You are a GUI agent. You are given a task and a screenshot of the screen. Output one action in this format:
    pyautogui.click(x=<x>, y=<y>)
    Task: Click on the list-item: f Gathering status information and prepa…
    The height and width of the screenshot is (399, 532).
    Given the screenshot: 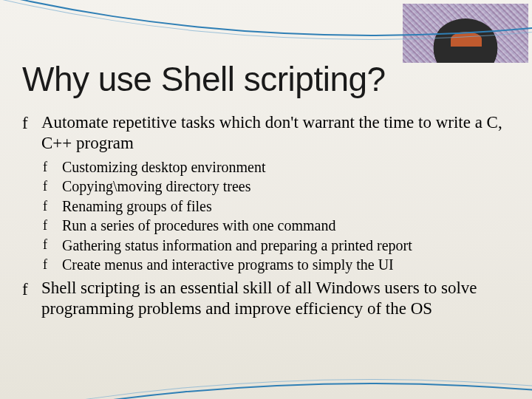 What is the action you would take?
    pyautogui.click(x=276, y=245)
    